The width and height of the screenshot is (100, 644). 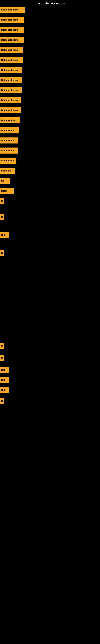 I want to click on bar-label: Bo, so click(x=5, y=181).